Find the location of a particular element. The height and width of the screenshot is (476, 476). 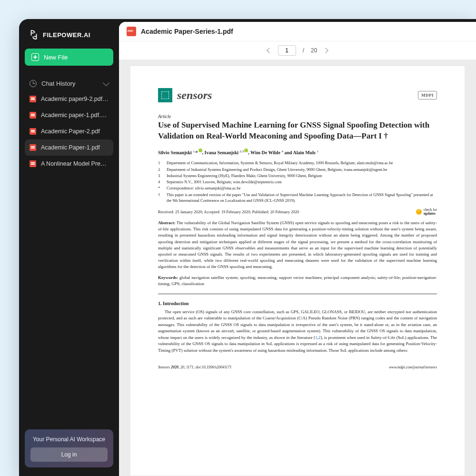

filepower-logo-icon is located at coordinates (34, 35).